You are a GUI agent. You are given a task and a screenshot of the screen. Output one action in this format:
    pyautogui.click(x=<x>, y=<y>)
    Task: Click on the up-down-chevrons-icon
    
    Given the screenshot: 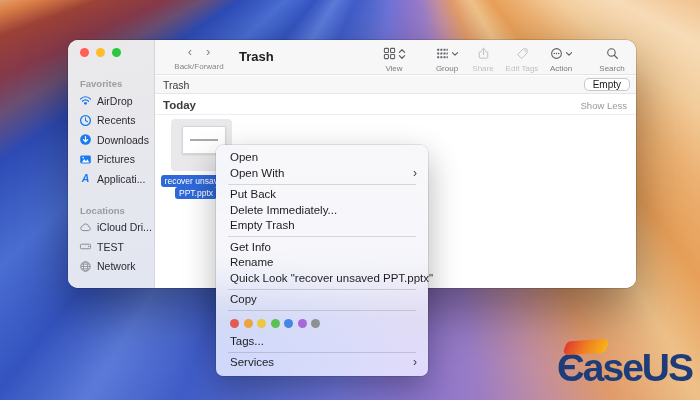 What is the action you would take?
    pyautogui.click(x=402, y=54)
    